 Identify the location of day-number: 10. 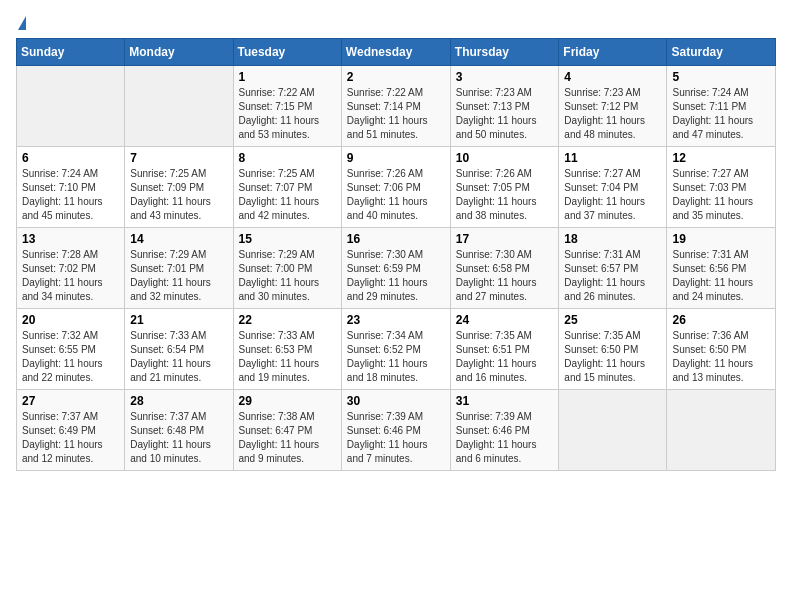
(505, 158).